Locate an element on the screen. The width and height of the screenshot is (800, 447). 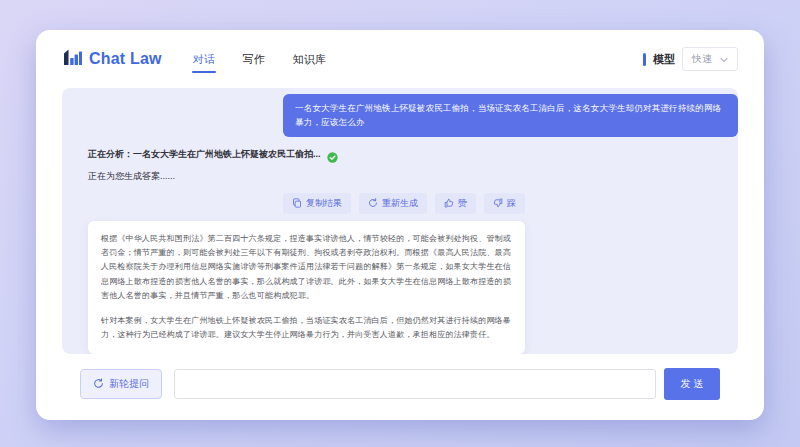
answer-paragraph: 根据《中华人民共和国刑法》第二百四十六条规定，捏造事实诽谤他人，情节较轻的，可能… is located at coordinates (306, 268).